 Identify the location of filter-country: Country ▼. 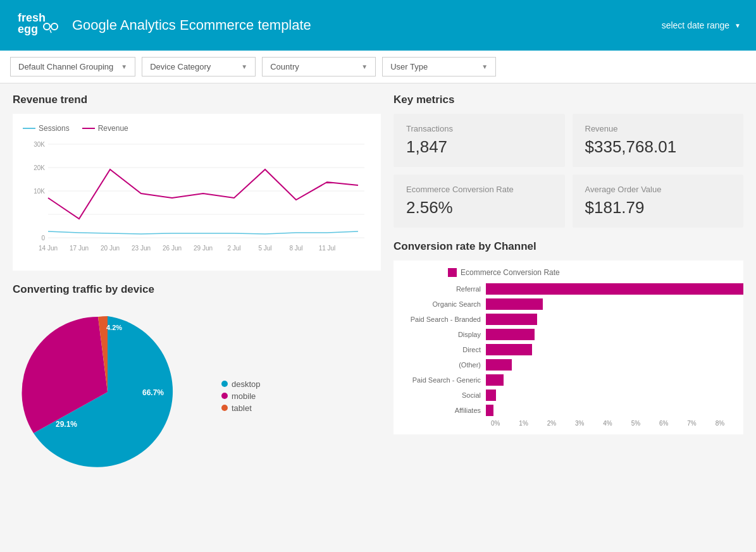
(319, 67).